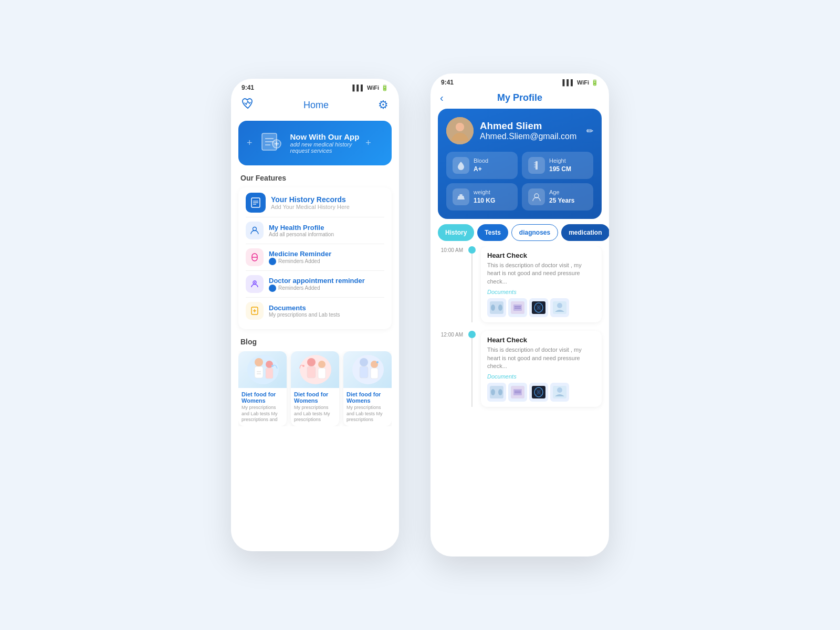 The width and height of the screenshot is (840, 630). I want to click on blog-section: Diet food for Womens My prescriptions an…, so click(315, 388).